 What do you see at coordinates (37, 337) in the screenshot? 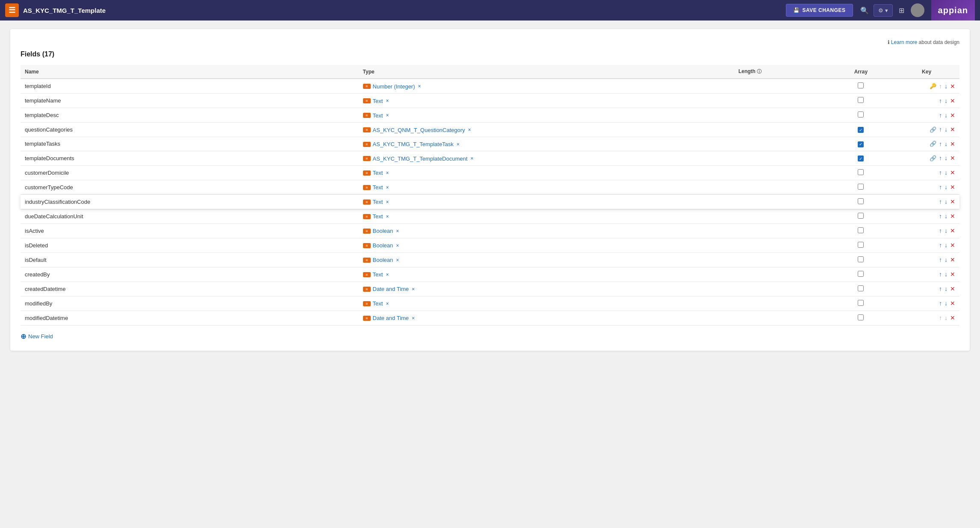
I see `new-field-link: ⊕ New Field` at bounding box center [37, 337].